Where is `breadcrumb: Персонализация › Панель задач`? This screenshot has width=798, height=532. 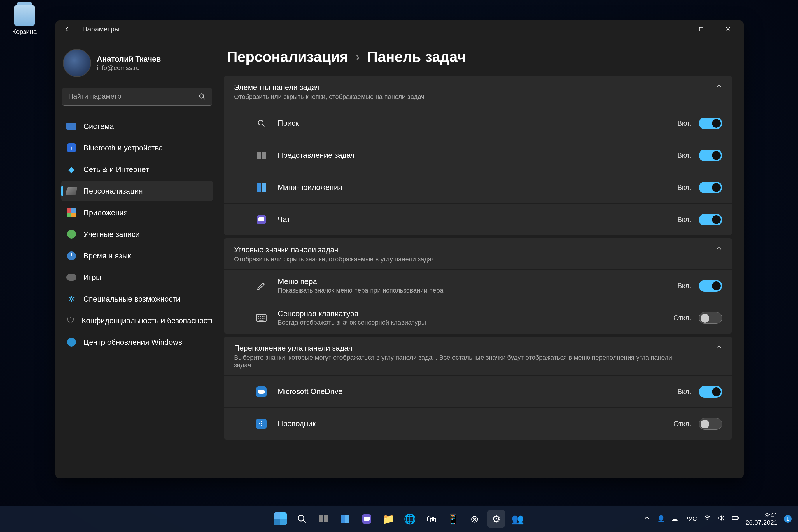
breadcrumb: Персонализация › Панель задач is located at coordinates (478, 57).